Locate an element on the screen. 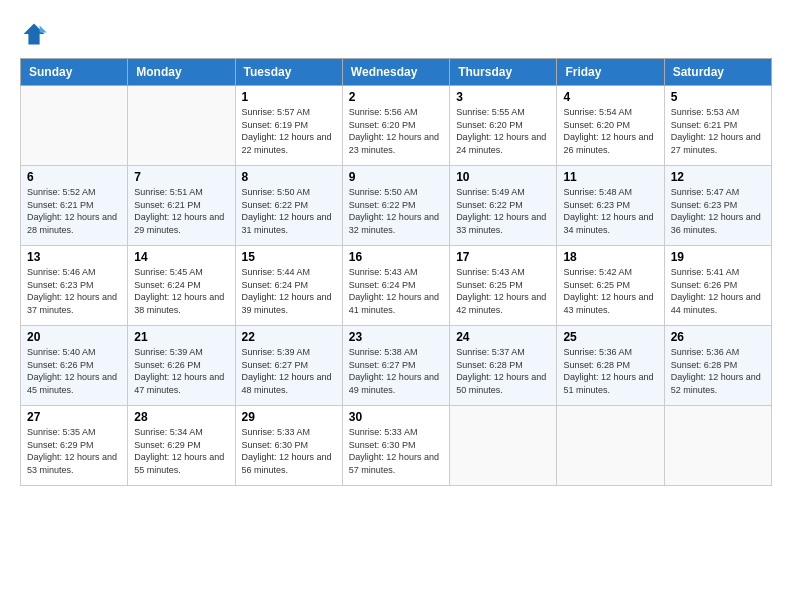 The width and height of the screenshot is (792, 612). day-number: 1 is located at coordinates (289, 97).